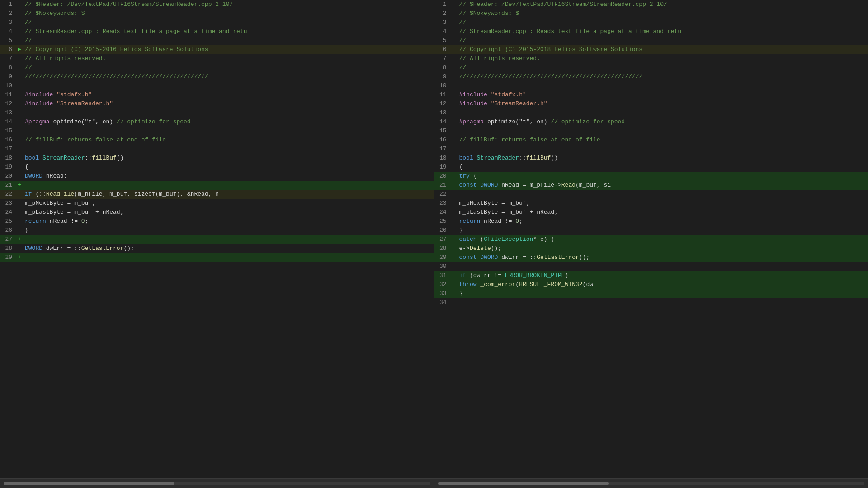  I want to click on line-content: }, so click(663, 294).